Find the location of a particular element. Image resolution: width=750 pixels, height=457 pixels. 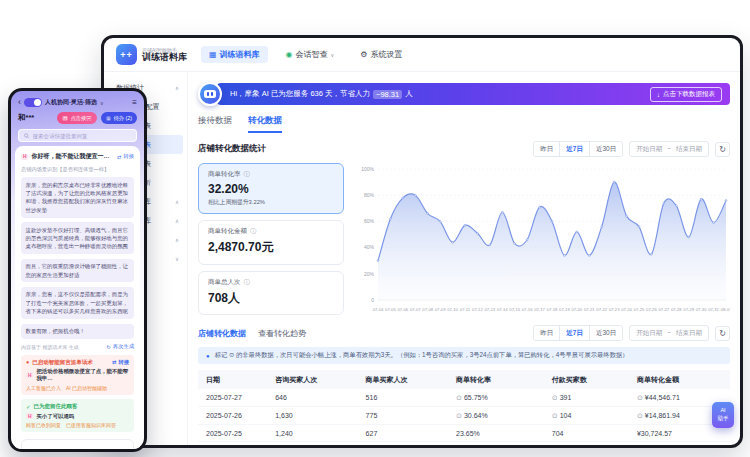

conversion-table: 日期咨询买家人次商单买家人次商单转化率付款买家数商单转化金额 2025-07-2… is located at coordinates (464, 408).